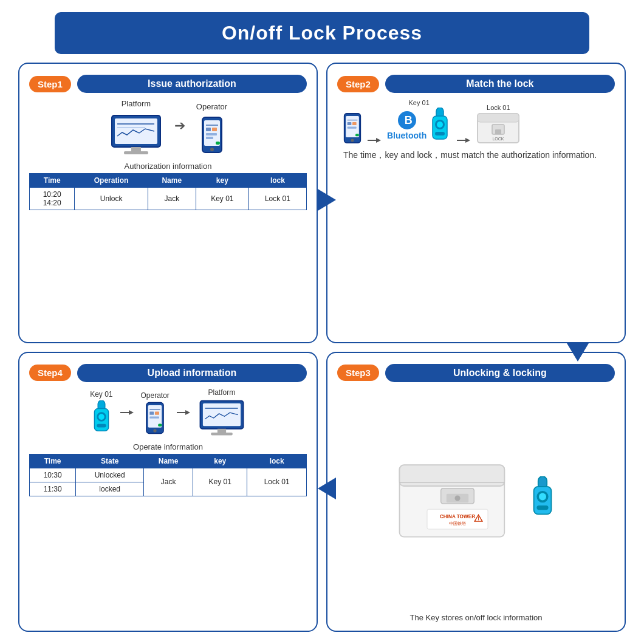  What do you see at coordinates (111, 181) in the screenshot?
I see `auth-col-operation: Operation` at bounding box center [111, 181].